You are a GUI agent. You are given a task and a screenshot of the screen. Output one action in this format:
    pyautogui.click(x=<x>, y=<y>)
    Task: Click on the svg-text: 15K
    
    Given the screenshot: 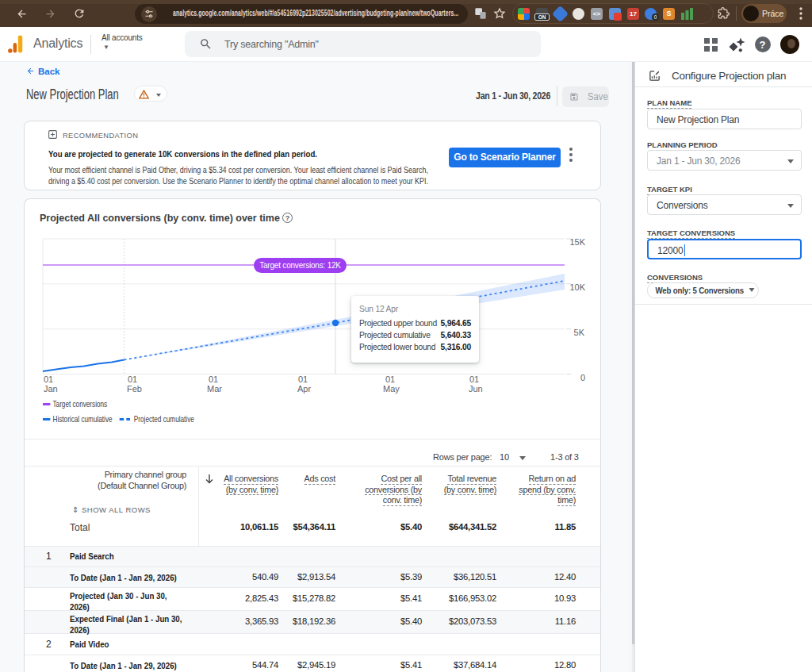 What is the action you would take?
    pyautogui.click(x=577, y=242)
    